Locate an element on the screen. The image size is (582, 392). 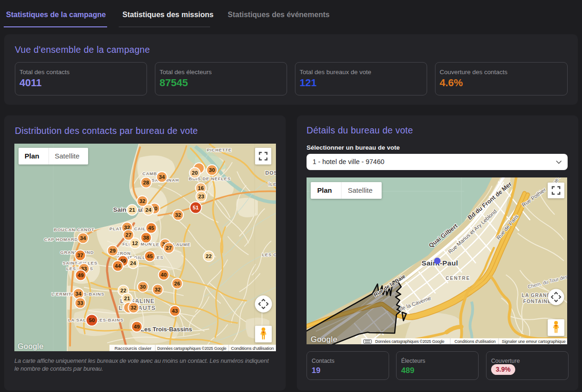
svg-text: DOS is located at coordinates (271, 173).